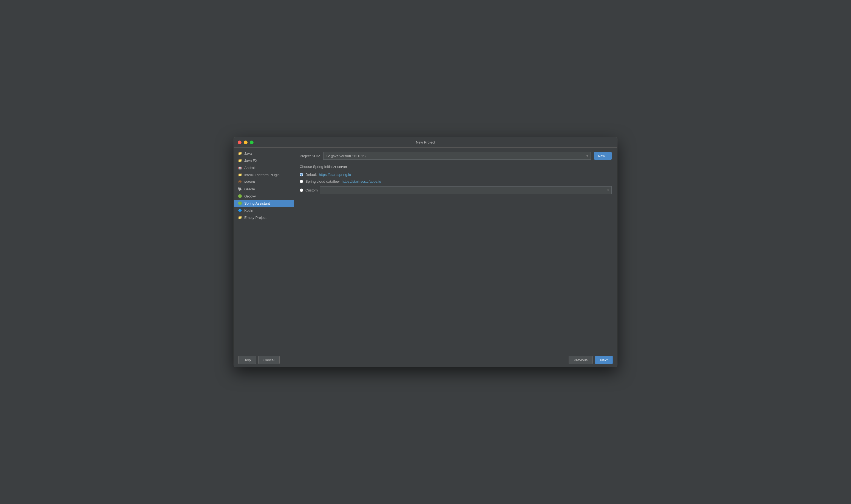 This screenshot has height=504, width=851. I want to click on sidebar-item-maven: Ⓜ Maven, so click(264, 182).